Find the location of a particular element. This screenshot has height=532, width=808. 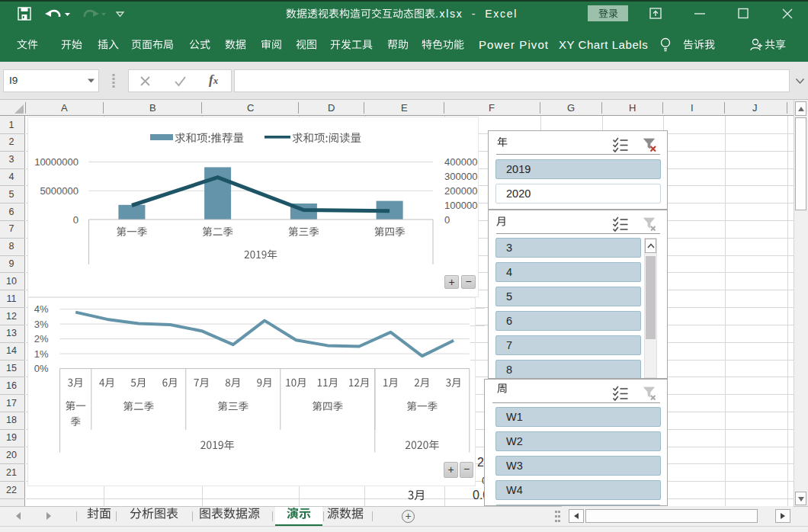

svg-text: 0% is located at coordinates (41, 369).